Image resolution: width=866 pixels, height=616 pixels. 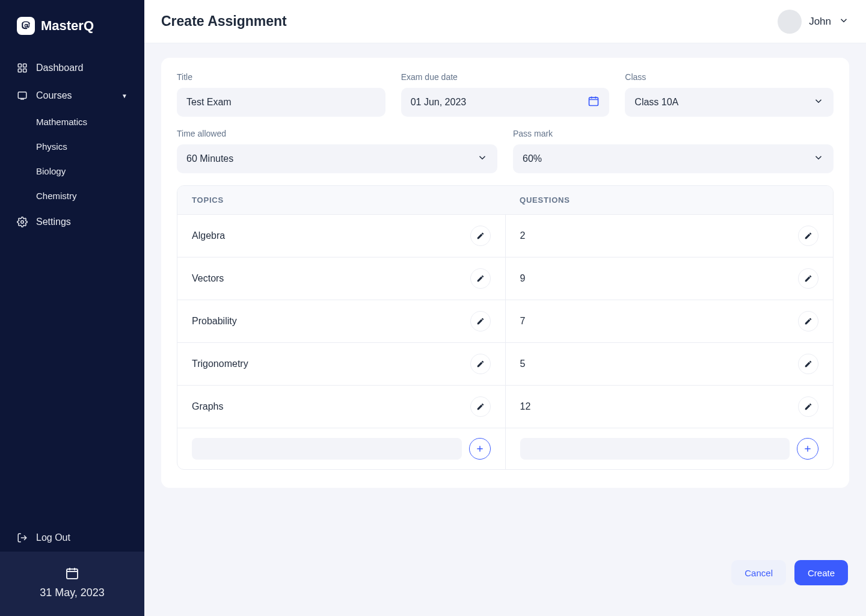 What do you see at coordinates (505, 94) in the screenshot?
I see `field-due-date: Exam due date 01 Jun, 2023` at bounding box center [505, 94].